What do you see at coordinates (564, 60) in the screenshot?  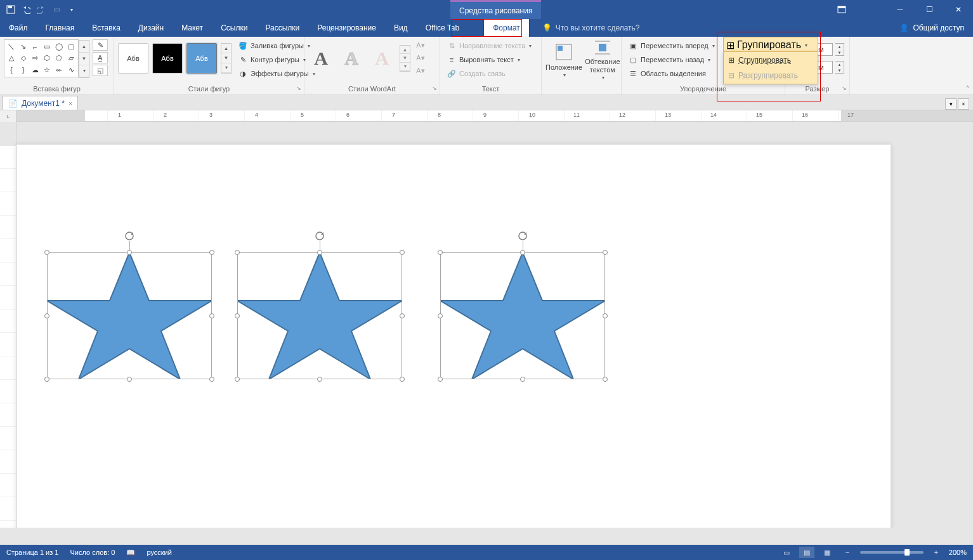 I see `position-button: Положение▾` at bounding box center [564, 60].